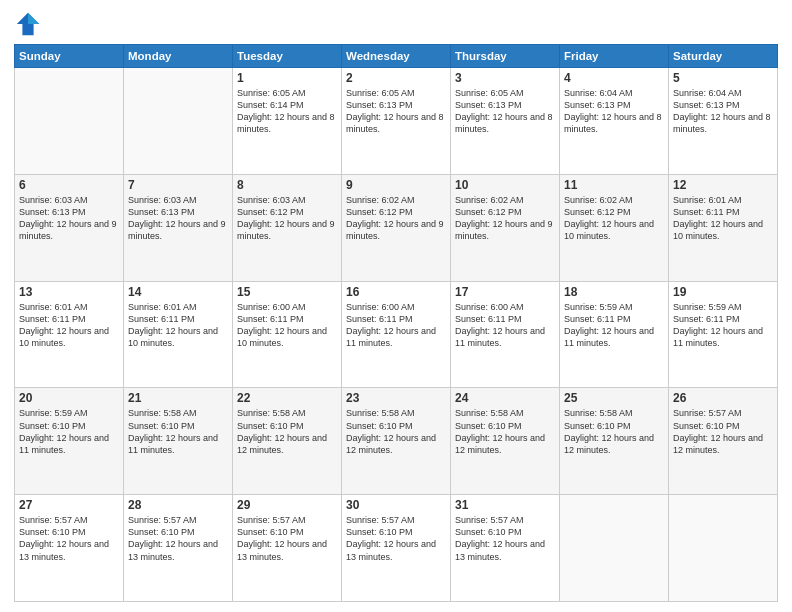 This screenshot has width=792, height=612. I want to click on calendar-cell: 23Sunrise: 5:58 AM Sunset: 6:10 PM Dayli…, so click(396, 442).